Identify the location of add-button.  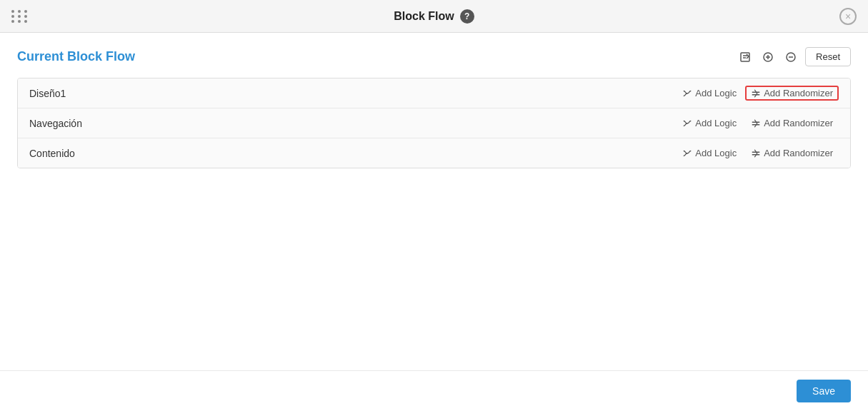
(768, 57).